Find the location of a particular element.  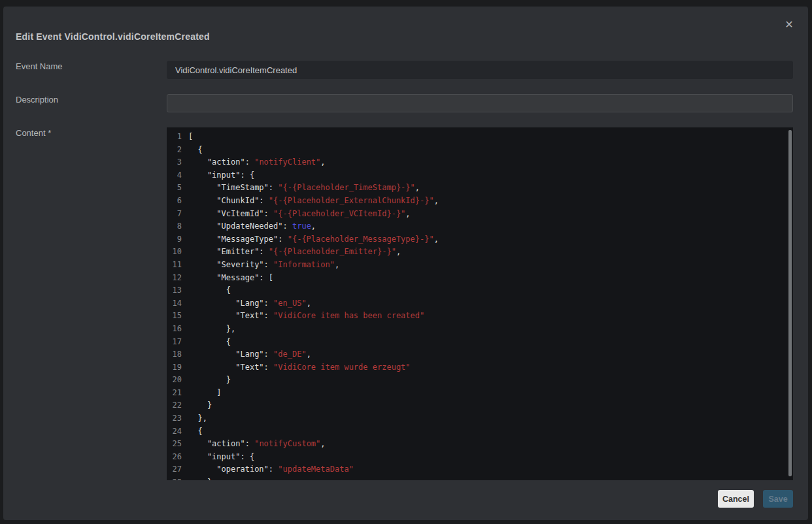

code-line: 17 { is located at coordinates (480, 342).